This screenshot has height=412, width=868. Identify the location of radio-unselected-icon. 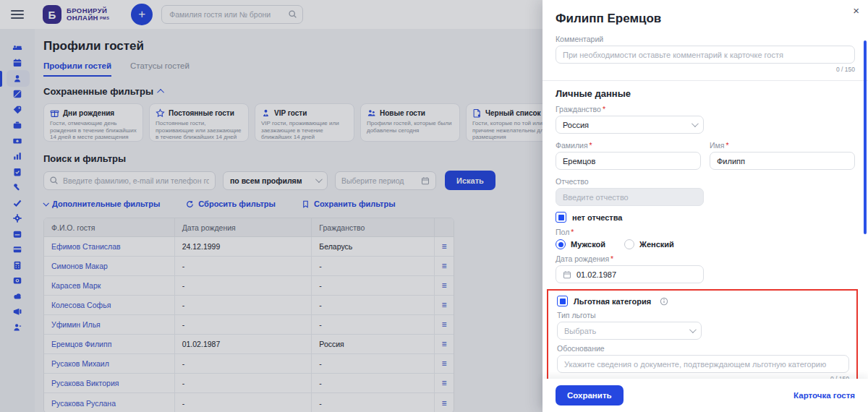
(629, 244).